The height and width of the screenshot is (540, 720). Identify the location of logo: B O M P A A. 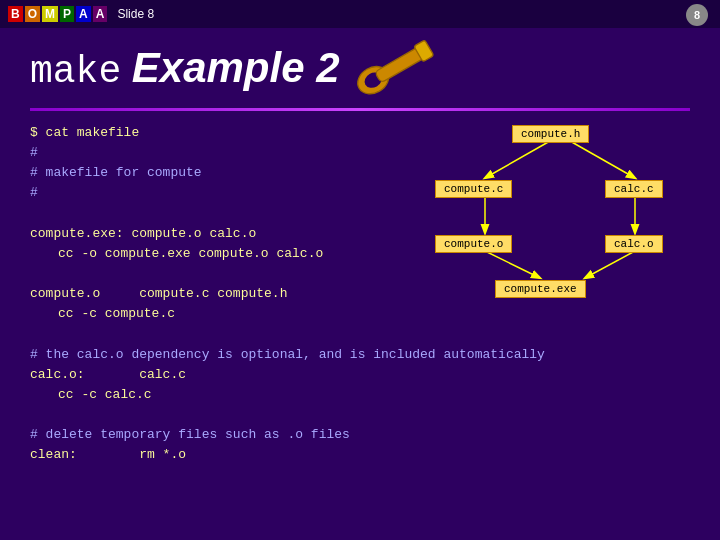
(58, 14).